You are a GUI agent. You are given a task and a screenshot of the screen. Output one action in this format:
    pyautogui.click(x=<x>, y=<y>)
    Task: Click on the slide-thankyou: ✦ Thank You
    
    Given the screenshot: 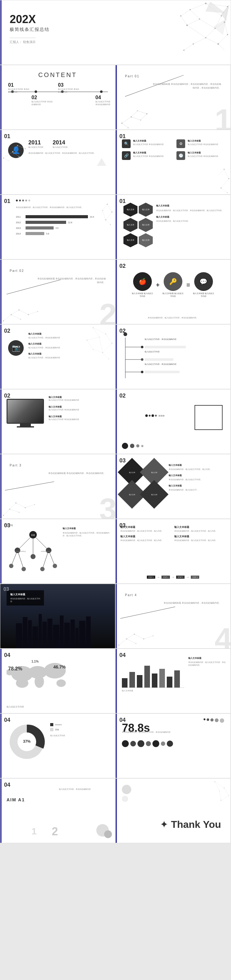 What is the action you would take?
    pyautogui.click(x=173, y=811)
    